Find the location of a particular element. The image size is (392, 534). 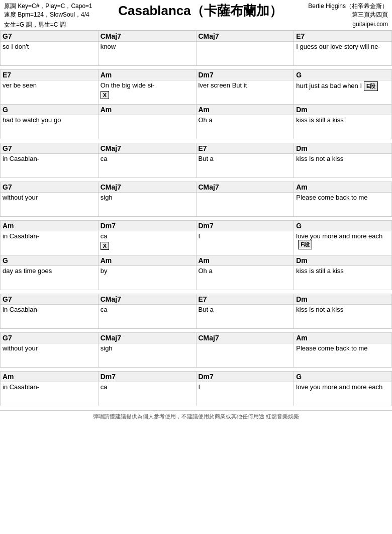

chord-r7-c2: E7 is located at coordinates (245, 300).